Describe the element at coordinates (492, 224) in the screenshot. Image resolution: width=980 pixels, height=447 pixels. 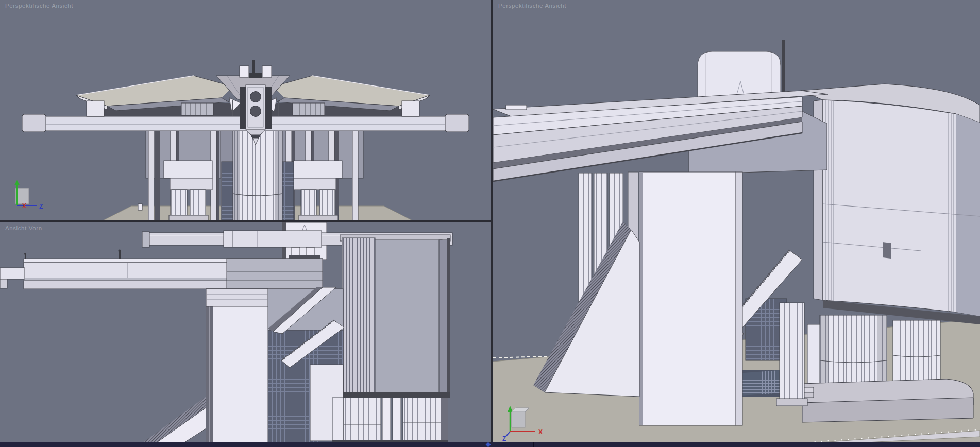
I see `viewport-splitter-vertical` at that location.